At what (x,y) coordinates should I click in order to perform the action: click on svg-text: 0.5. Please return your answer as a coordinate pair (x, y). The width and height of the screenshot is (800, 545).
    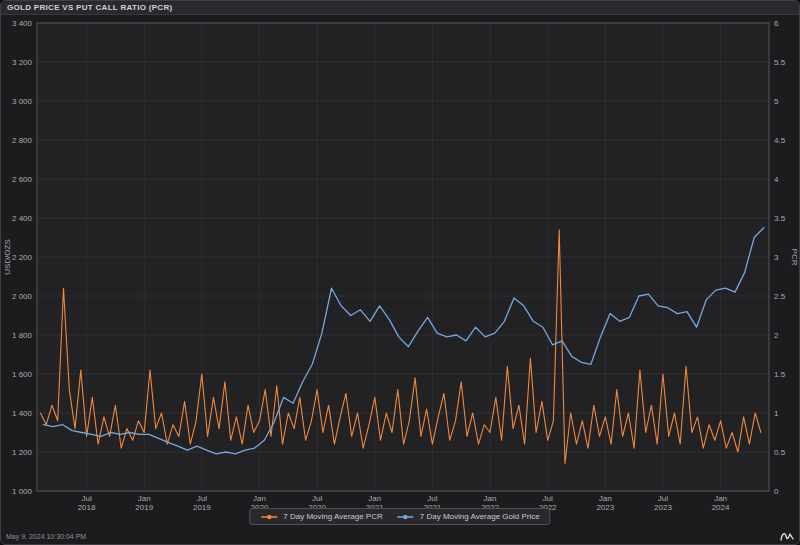
    Looking at the image, I should click on (780, 452).